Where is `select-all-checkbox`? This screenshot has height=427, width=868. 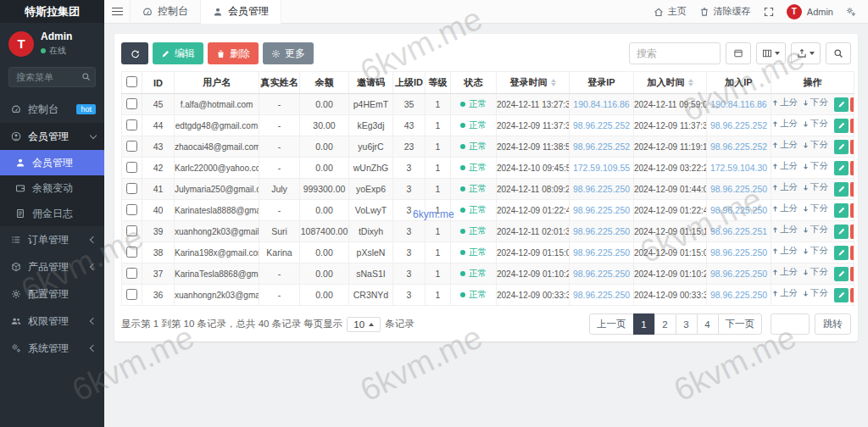 select-all-checkbox is located at coordinates (132, 81).